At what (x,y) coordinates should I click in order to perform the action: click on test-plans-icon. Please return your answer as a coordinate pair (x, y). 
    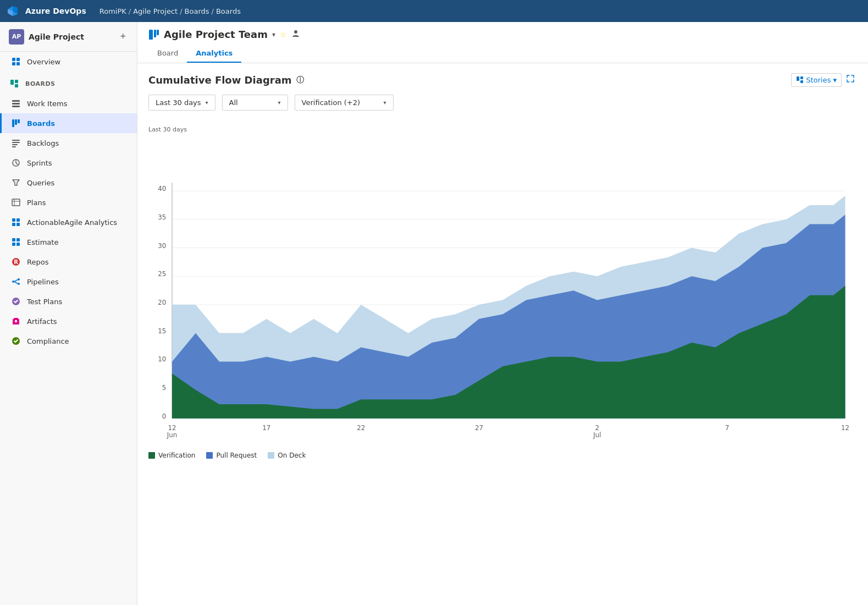
    Looking at the image, I should click on (16, 301).